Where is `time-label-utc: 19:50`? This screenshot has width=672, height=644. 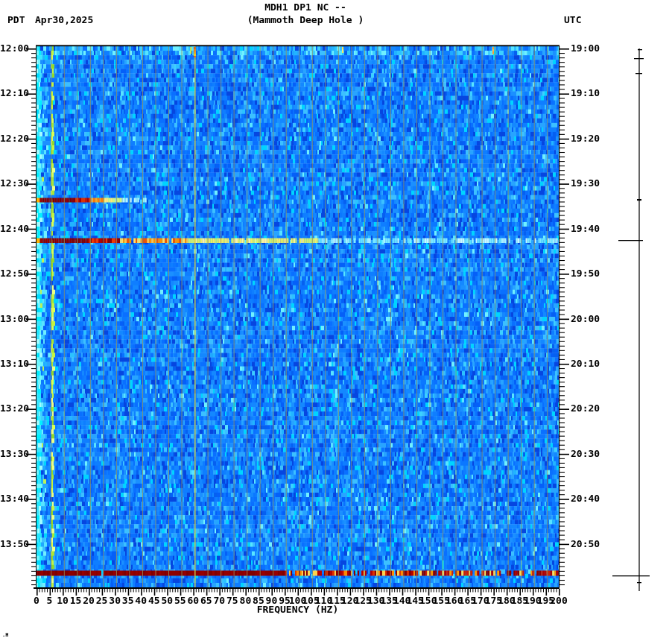 time-label-utc: 19:50 is located at coordinates (586, 274).